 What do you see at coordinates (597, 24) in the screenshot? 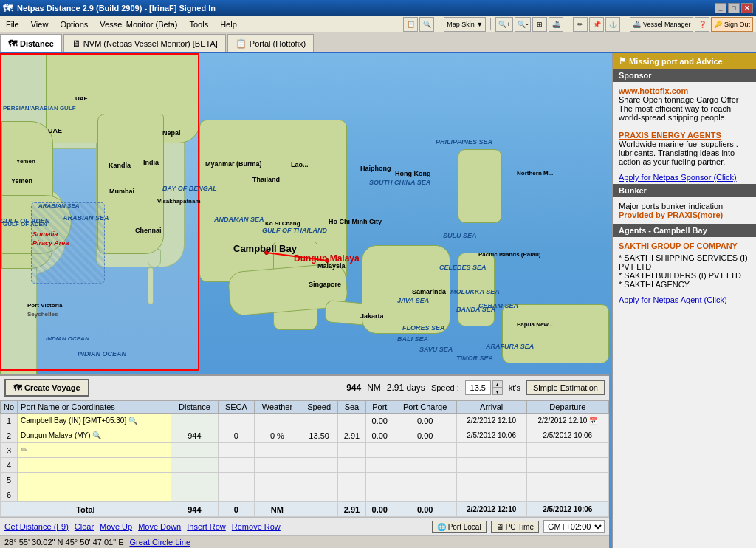
I see `toolbar-btn-7: 📌` at bounding box center [597, 24].